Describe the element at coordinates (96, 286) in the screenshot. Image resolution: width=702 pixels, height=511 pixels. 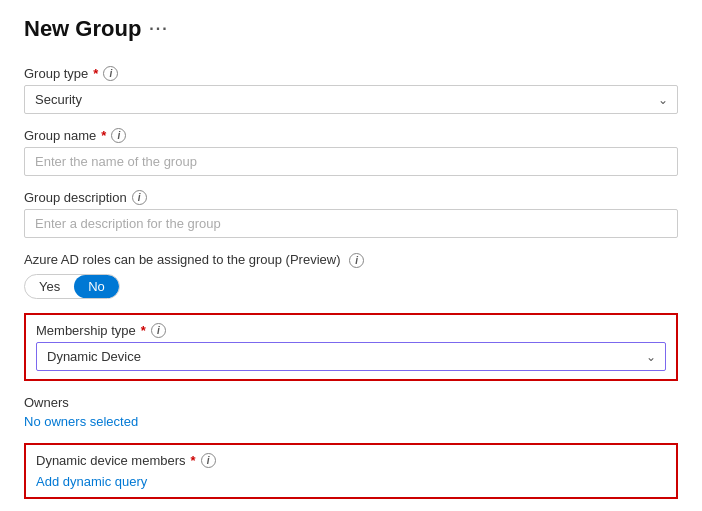
I see `toggle-no-button: No` at that location.